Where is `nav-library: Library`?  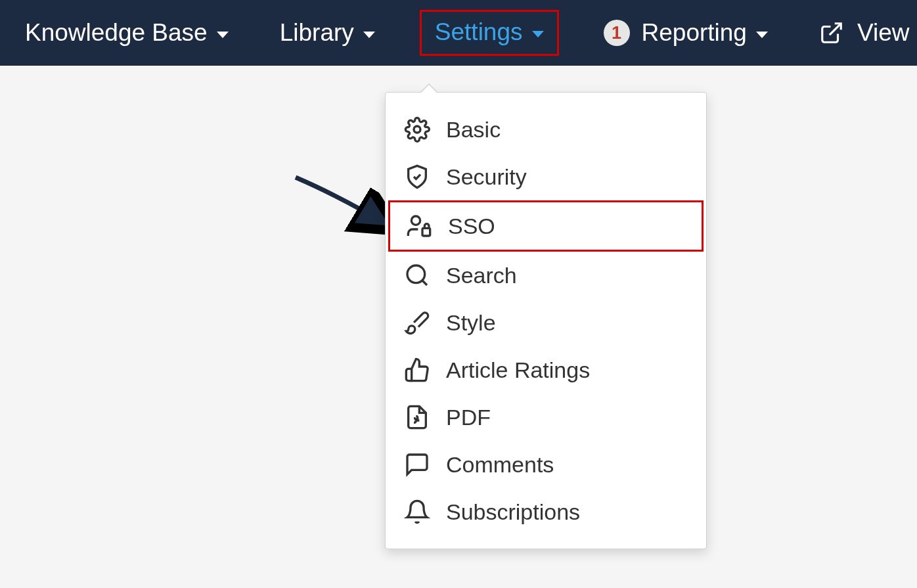 nav-library: Library is located at coordinates (327, 33).